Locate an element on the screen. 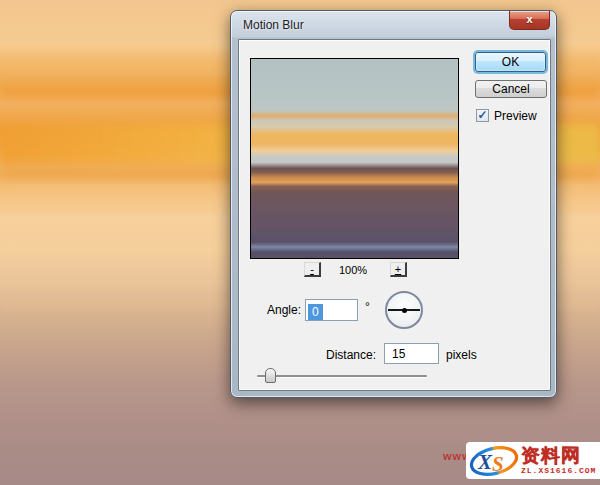  cancel-button: Cancel is located at coordinates (511, 89).